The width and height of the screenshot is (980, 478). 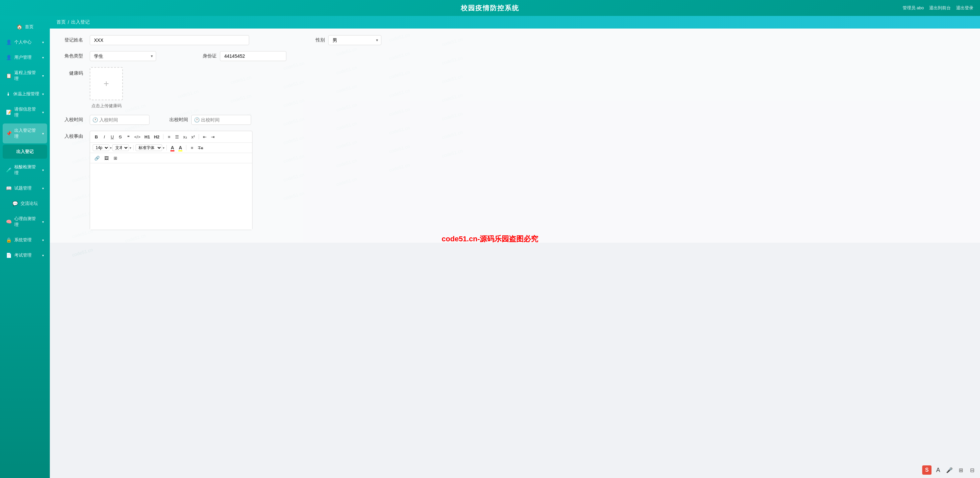 What do you see at coordinates (70, 120) in the screenshot?
I see `entry-time-label: 入校时间` at bounding box center [70, 120].